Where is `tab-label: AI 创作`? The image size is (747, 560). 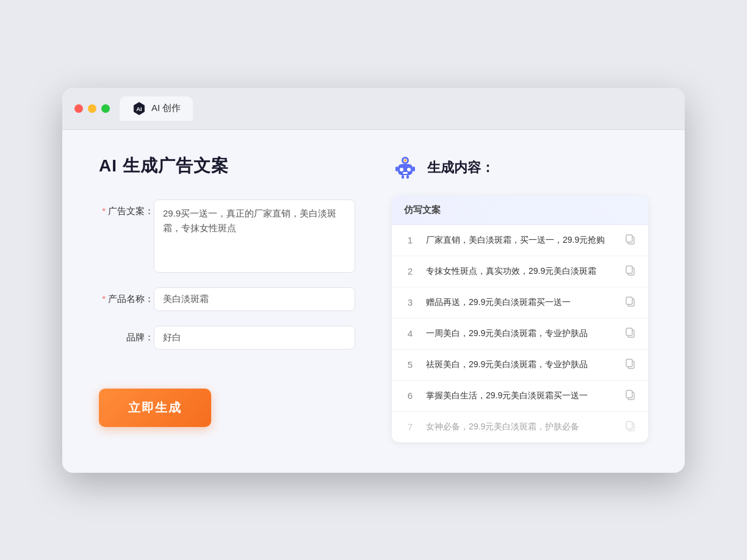
tab-label: AI 创作 is located at coordinates (166, 109).